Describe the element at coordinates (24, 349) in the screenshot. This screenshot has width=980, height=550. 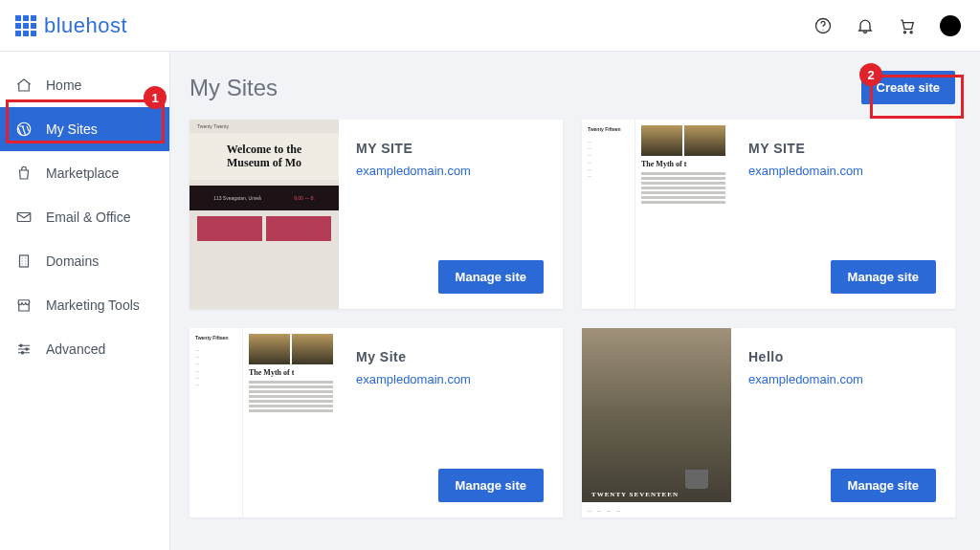
I see `sliders-icon` at that location.